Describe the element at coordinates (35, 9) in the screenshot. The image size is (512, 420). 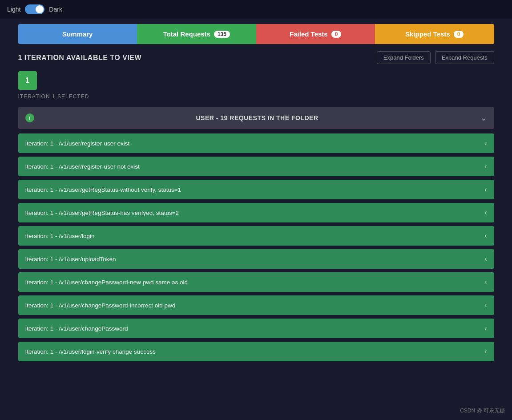
I see `theme-toggle` at that location.